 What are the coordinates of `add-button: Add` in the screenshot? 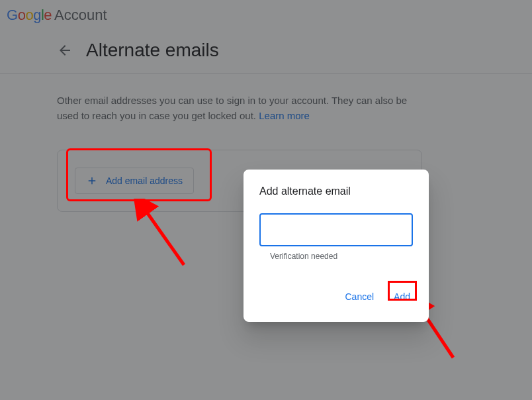 It's located at (402, 297).